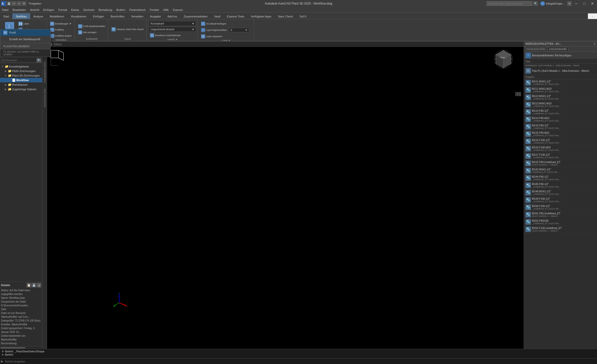 The image size is (597, 364). Describe the element at coordinates (217, 16) in the screenshot. I see `tab-vault: Vault` at that location.